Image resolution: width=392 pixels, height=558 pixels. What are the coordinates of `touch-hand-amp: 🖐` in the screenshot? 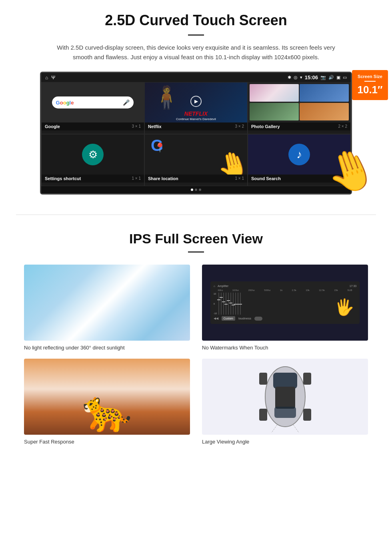 It's located at (344, 307).